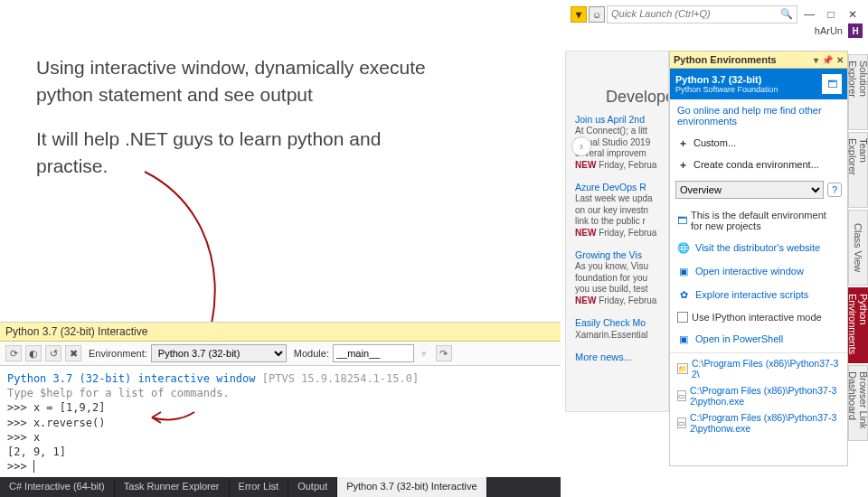  What do you see at coordinates (816, 60) in the screenshot?
I see `panel-dropdown-icon: ▾` at bounding box center [816, 60].